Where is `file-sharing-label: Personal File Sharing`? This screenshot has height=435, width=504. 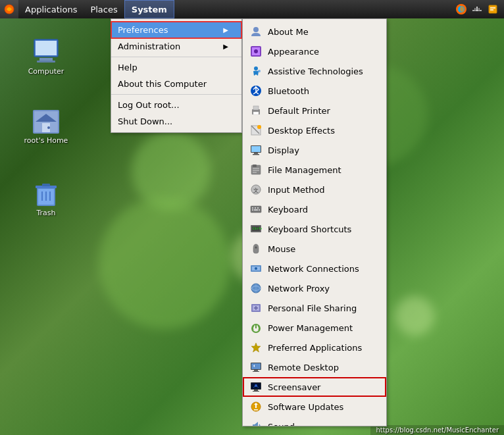
file-sharing-label: Personal File Sharing is located at coordinates (312, 308).